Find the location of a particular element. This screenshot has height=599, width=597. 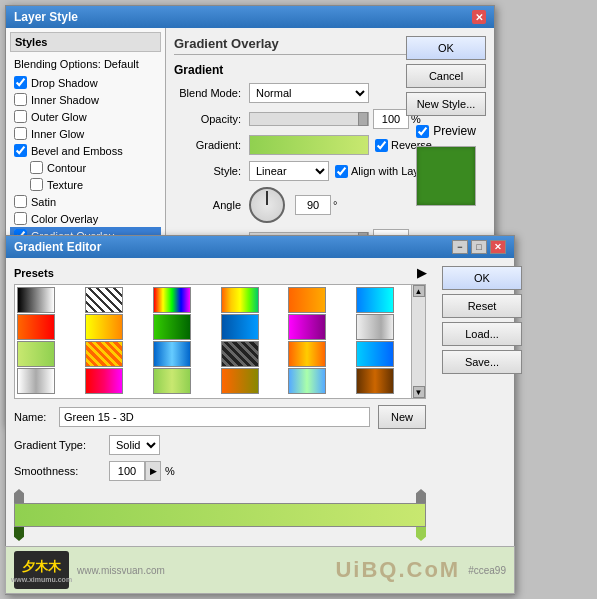

angle-value is located at coordinates (313, 205).